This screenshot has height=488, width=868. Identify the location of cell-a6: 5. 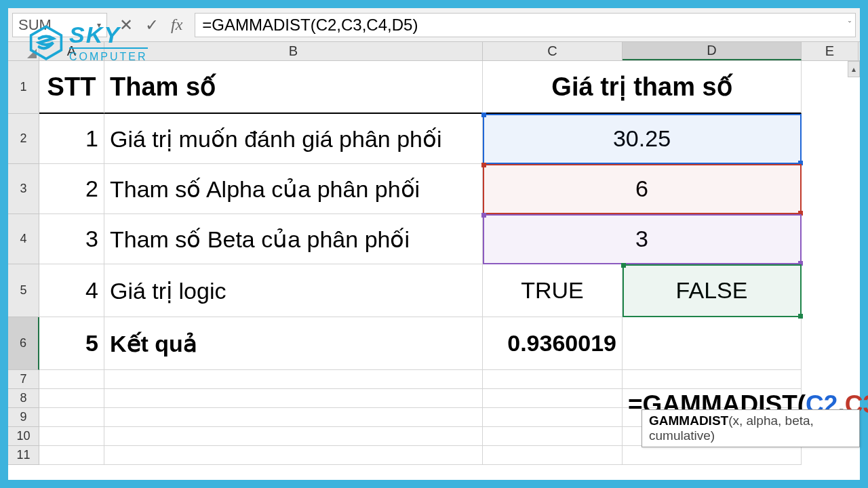
(72, 344).